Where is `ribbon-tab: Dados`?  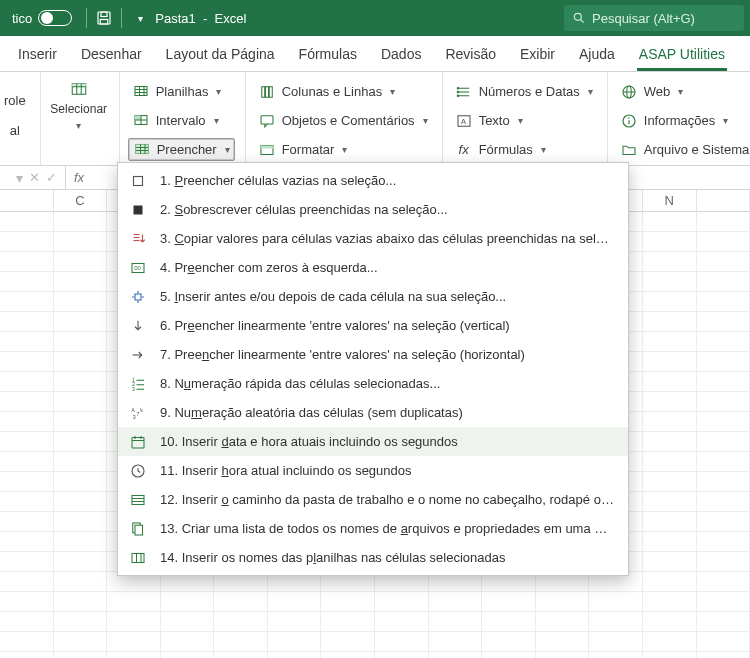
ribbon-tab: Dados is located at coordinates (401, 54).